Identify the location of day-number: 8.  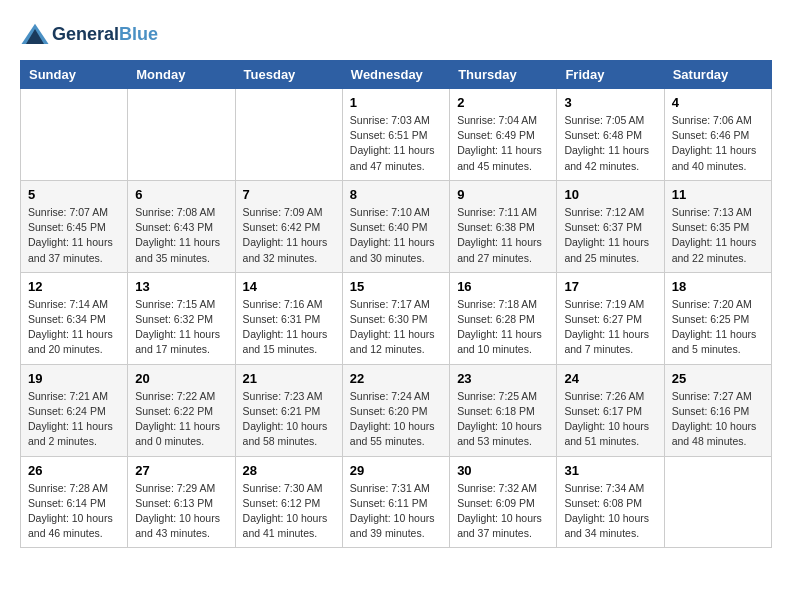
(396, 194).